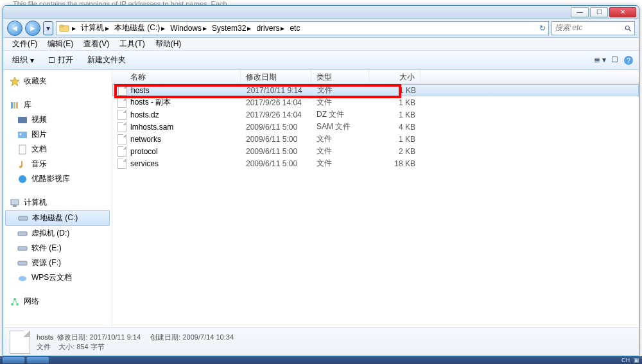  I want to click on file-row: hosts2017/10/11 9:14文件1 KB, so click(376, 90).